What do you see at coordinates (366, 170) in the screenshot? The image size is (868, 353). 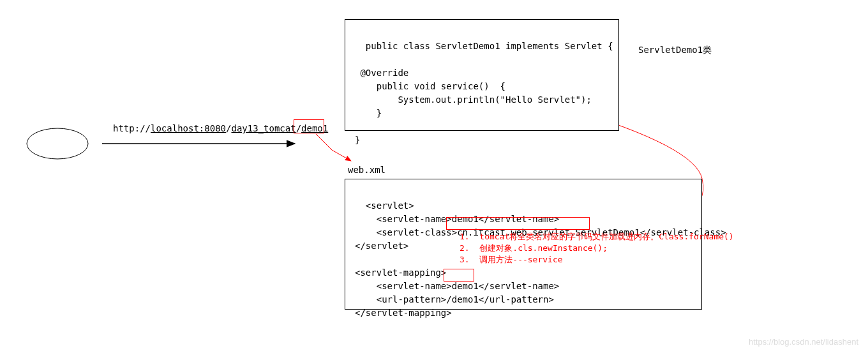 I see `webxml-label: web.xml` at bounding box center [366, 170].